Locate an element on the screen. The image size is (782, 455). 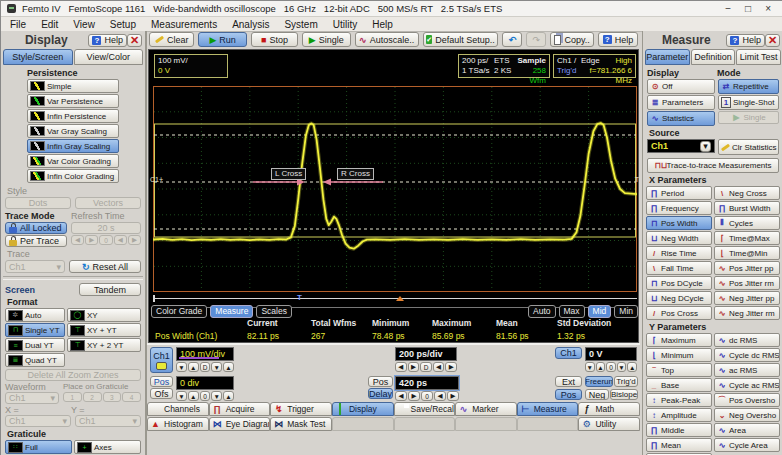
menu-edit: Edit is located at coordinates (50, 24).